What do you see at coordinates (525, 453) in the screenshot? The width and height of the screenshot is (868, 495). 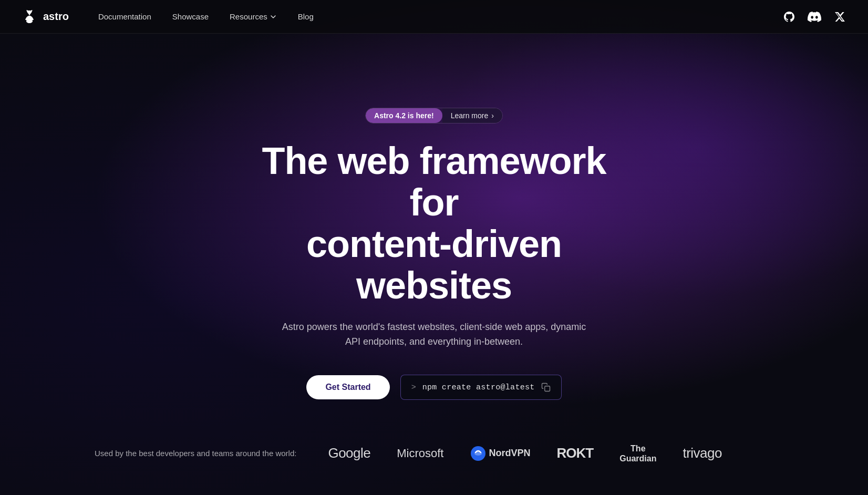 I see `brands-logos: Google Microsoft NordVPN ROKT TheGuardia…` at bounding box center [525, 453].